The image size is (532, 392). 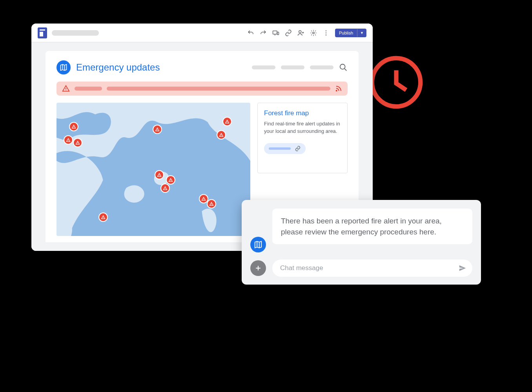 I want to click on gear-icon, so click(x=313, y=33).